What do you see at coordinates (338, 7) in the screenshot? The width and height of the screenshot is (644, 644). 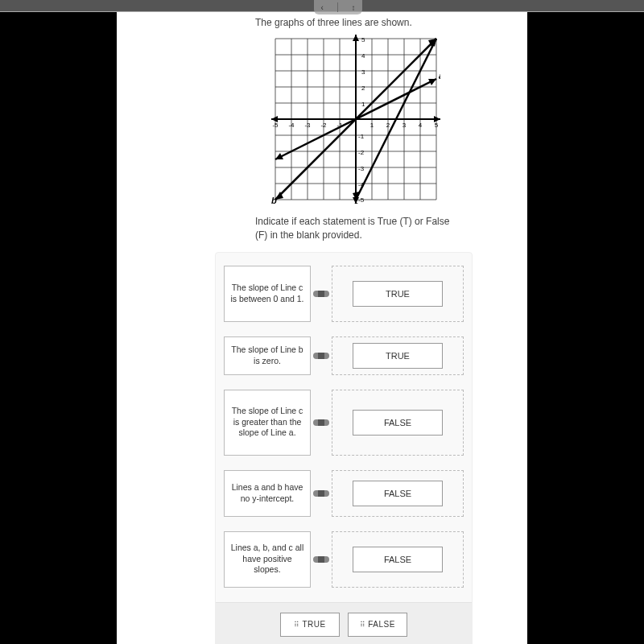 I see `nav-widget: ‹ ↕` at bounding box center [338, 7].